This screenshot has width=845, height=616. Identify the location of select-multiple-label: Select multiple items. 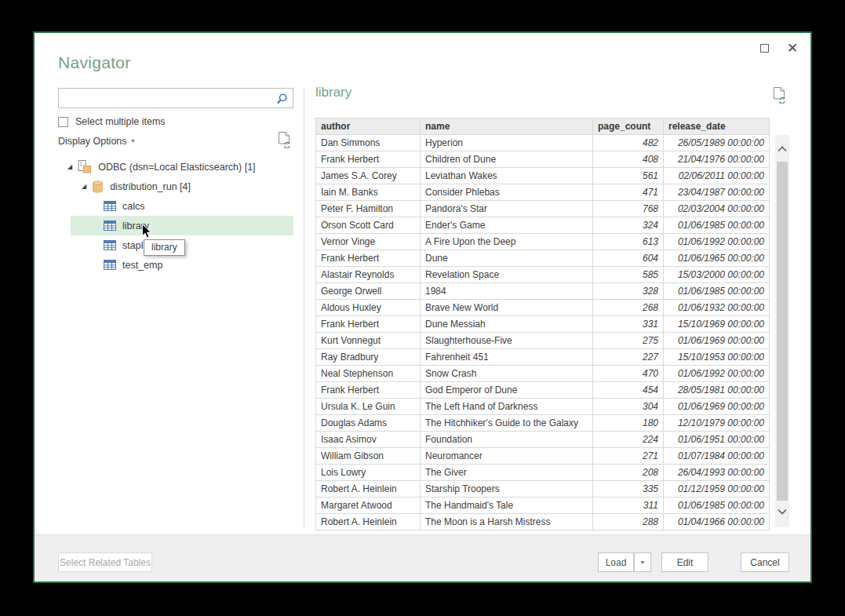
(121, 122).